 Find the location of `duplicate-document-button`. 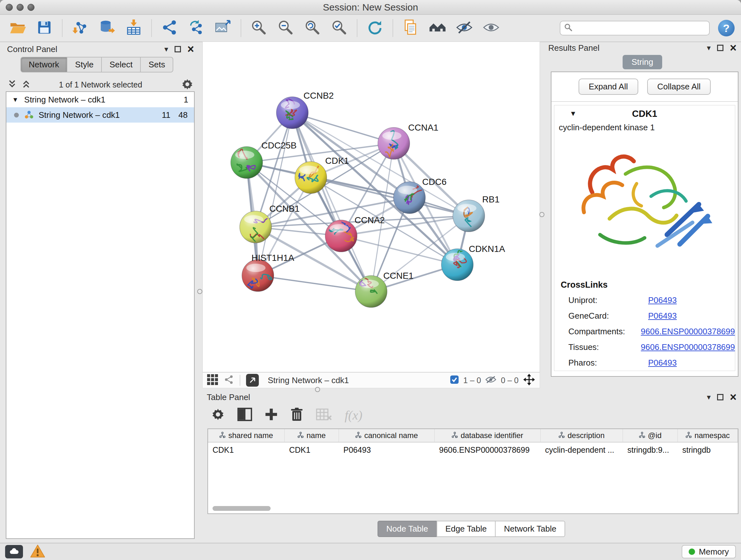

duplicate-document-button is located at coordinates (411, 28).